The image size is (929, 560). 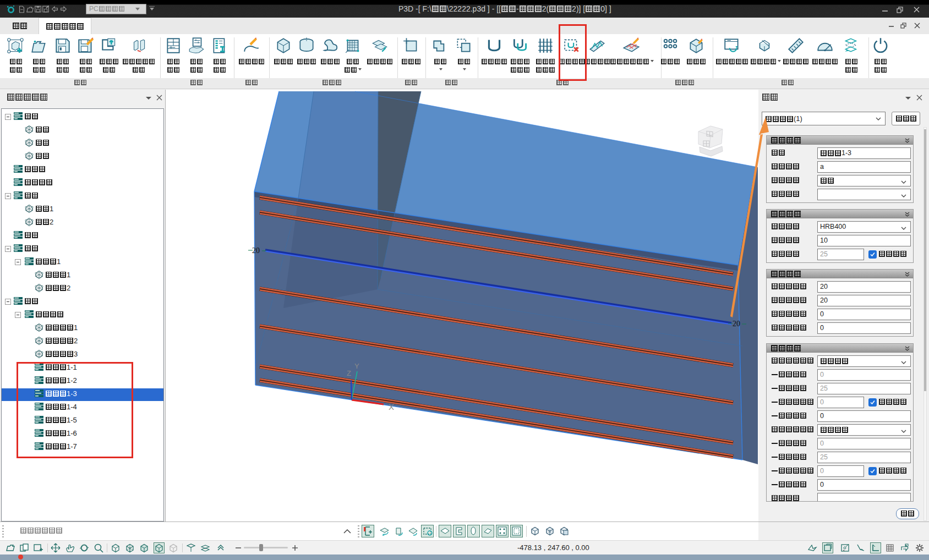 I want to click on svg-text: Z, so click(x=349, y=373).